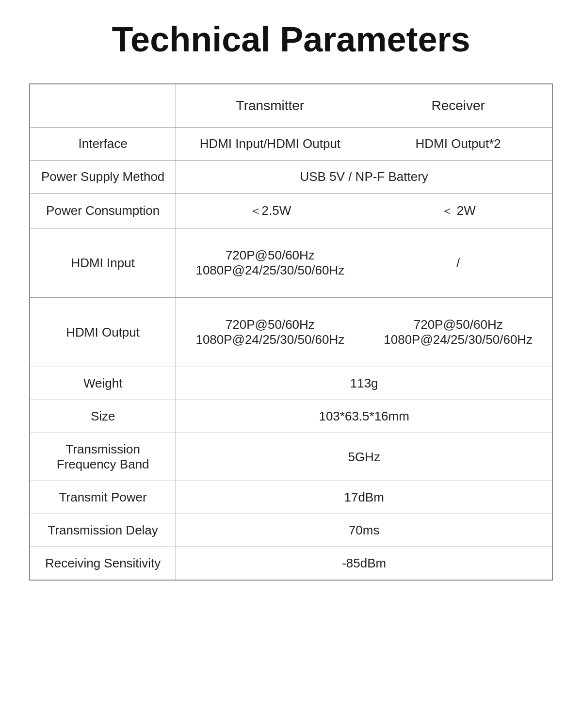 The height and width of the screenshot is (728, 582). What do you see at coordinates (291, 39) in the screenshot?
I see `page-title: Technical Parameters` at bounding box center [291, 39].